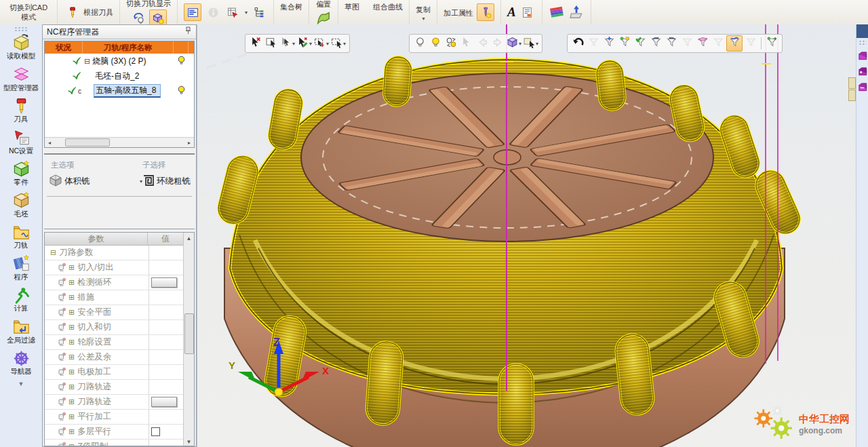 The height and width of the screenshot is (447, 868). I want to click on param-row: ⊞ 措施, so click(114, 298).